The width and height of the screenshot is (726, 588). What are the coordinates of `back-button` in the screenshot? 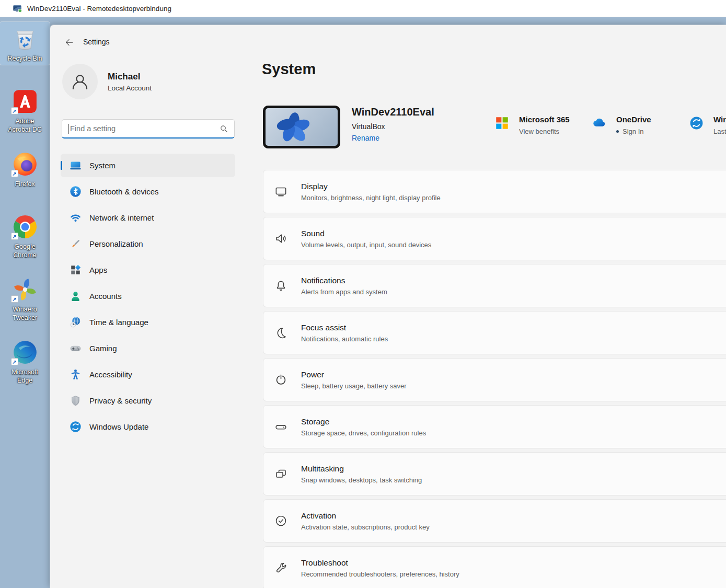 It's located at (69, 42).